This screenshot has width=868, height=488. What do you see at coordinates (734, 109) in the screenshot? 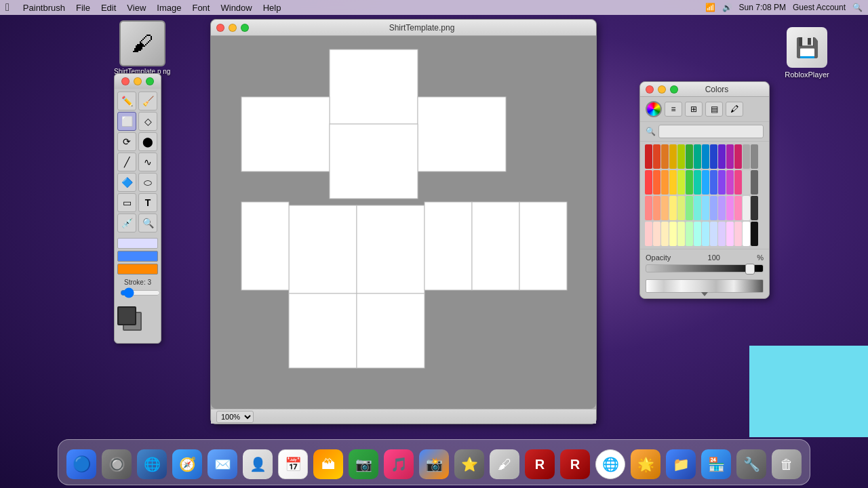
I see `color-crayons-mode: 🖍` at bounding box center [734, 109].